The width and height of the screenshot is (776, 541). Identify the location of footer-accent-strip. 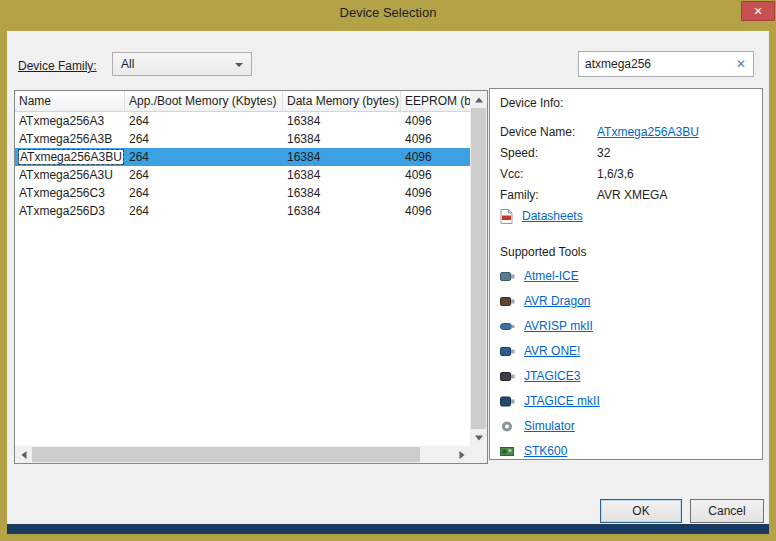
(388, 529).